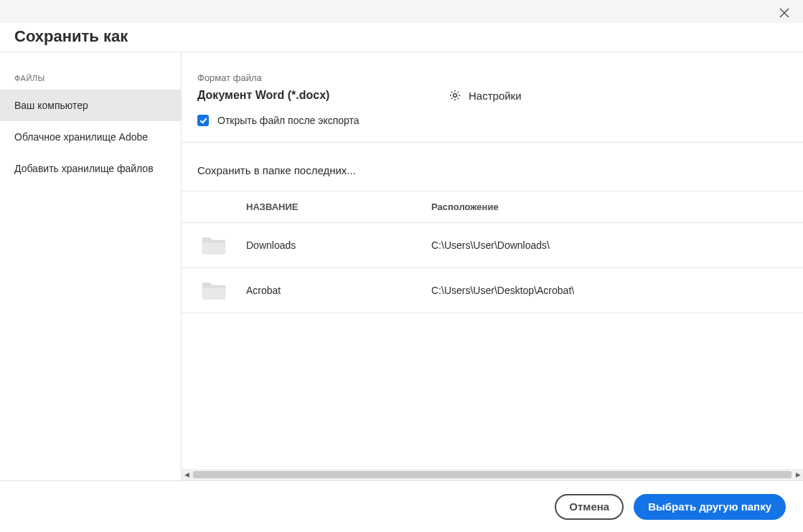 The height and width of the screenshot is (532, 803). I want to click on folder-row: Acrobat C:\Users\User\Desktop\Acrobat\, so click(492, 290).